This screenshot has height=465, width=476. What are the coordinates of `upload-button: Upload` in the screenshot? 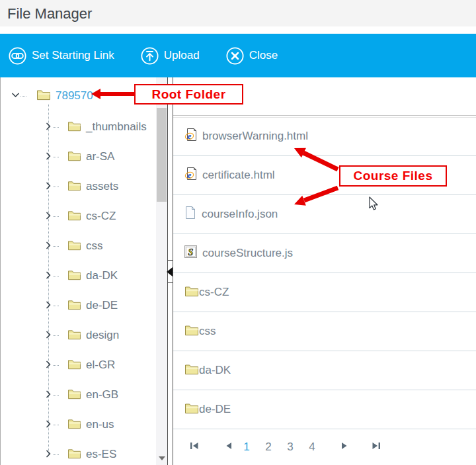 It's located at (171, 56).